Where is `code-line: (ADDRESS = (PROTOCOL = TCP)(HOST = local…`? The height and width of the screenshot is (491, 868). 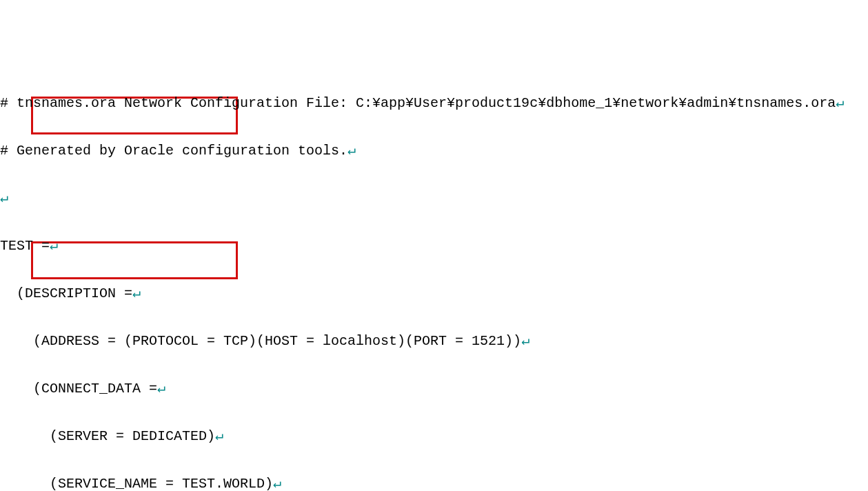
code-line: (ADDRESS = (PROTOCOL = TCP)(HOST = local… is located at coordinates (434, 341).